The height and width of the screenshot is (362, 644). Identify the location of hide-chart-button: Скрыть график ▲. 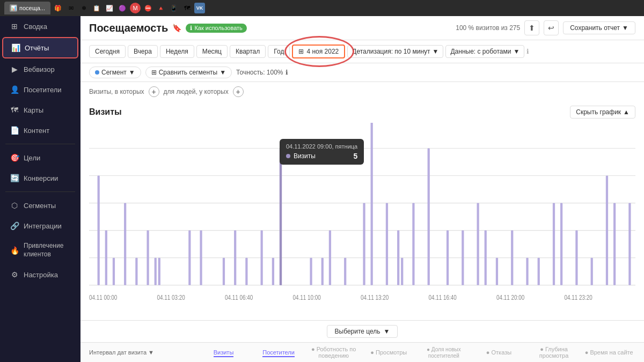
(603, 112).